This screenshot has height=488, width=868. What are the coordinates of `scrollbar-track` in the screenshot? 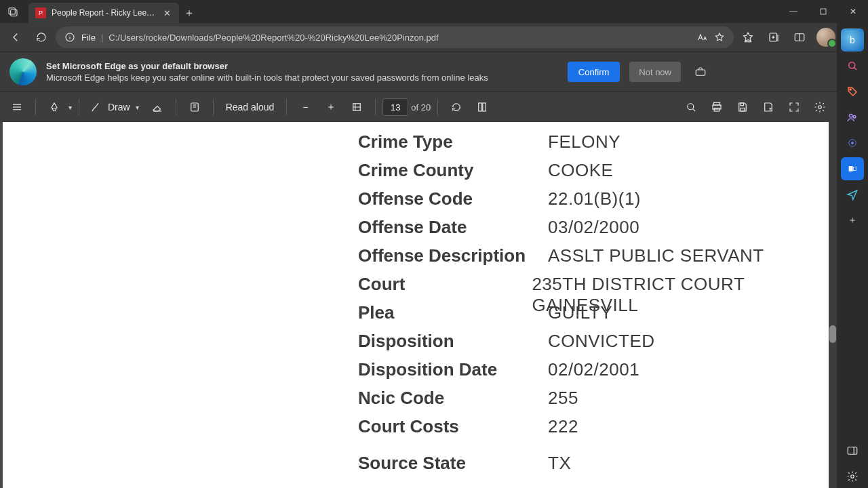 It's located at (833, 305).